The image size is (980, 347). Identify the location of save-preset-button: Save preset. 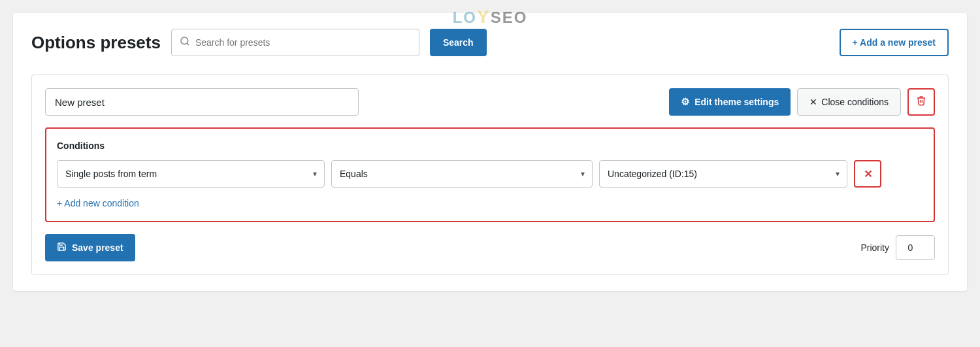
(90, 248).